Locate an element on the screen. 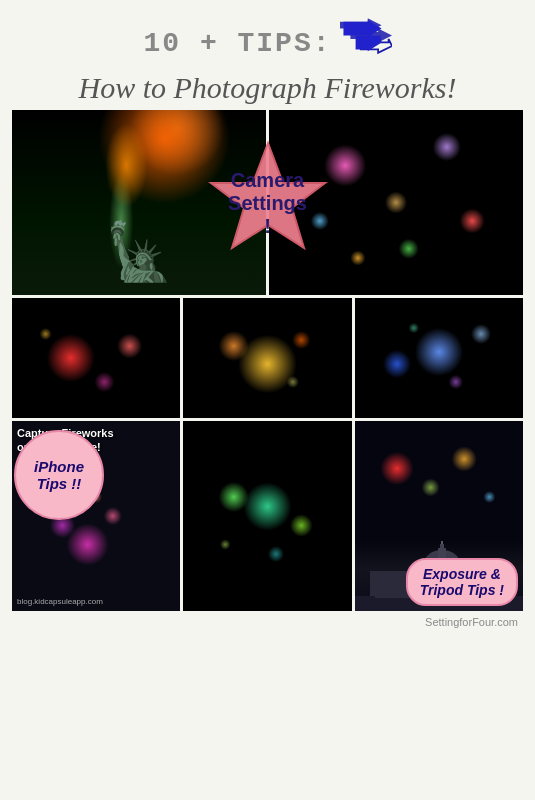 This screenshot has width=535, height=800. row2 is located at coordinates (268, 358).